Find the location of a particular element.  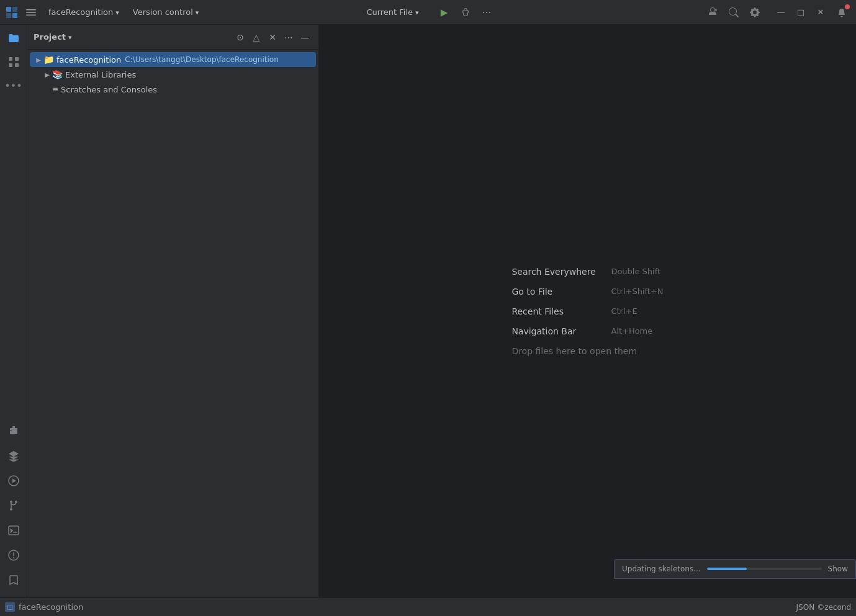

close-button: ✕ is located at coordinates (821, 12).